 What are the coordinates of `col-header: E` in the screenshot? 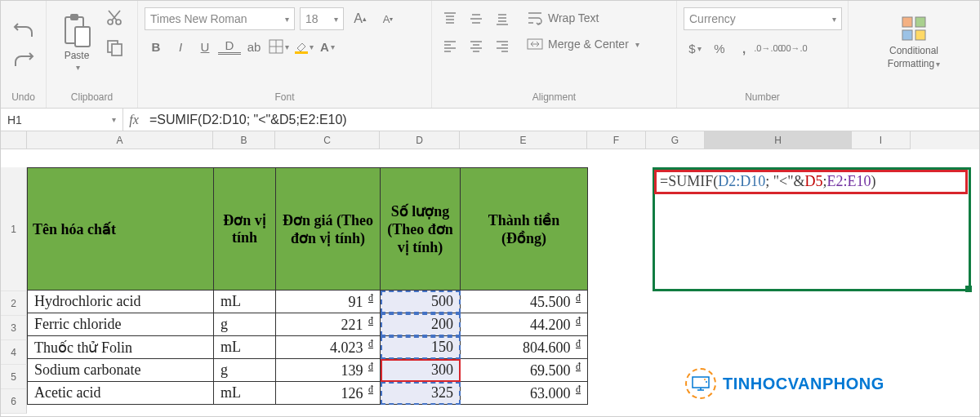 It's located at (523, 140).